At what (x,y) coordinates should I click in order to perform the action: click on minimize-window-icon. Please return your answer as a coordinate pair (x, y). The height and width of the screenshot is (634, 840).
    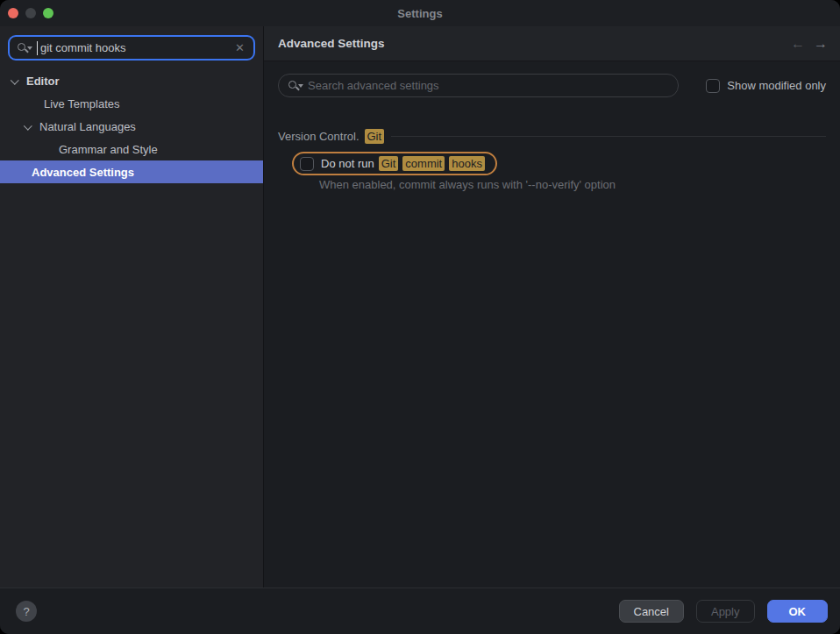
    Looking at the image, I should click on (31, 13).